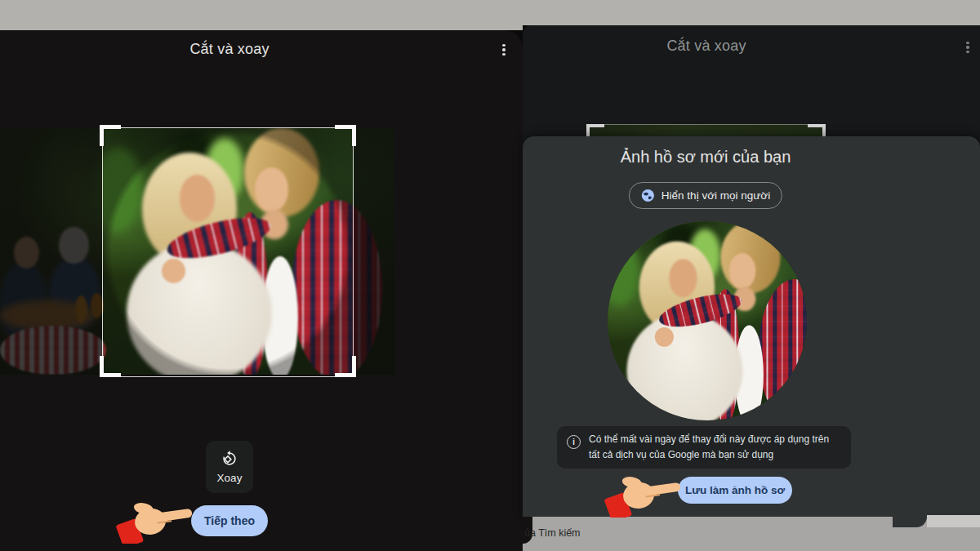 This screenshot has width=980, height=551. I want to click on circle-mask-vignette, so click(228, 252).